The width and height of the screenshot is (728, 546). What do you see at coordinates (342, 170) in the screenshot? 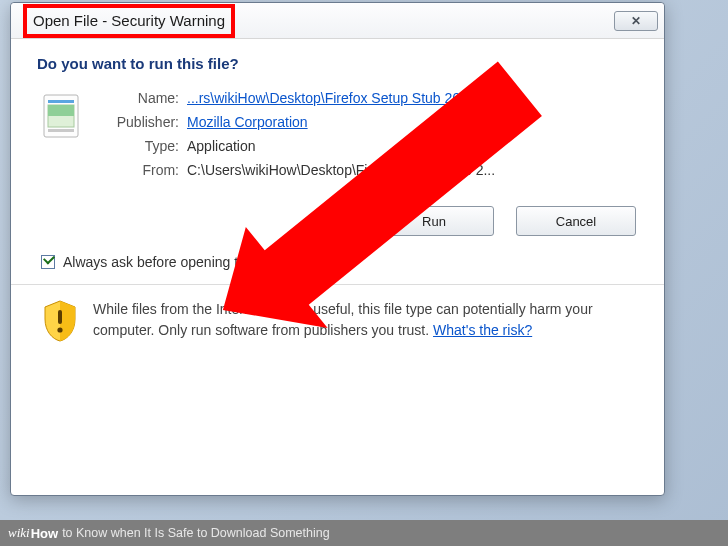
I see `from-value: C:\Users\wikiHow\Desktop\Firefox Setup S…` at bounding box center [342, 170].